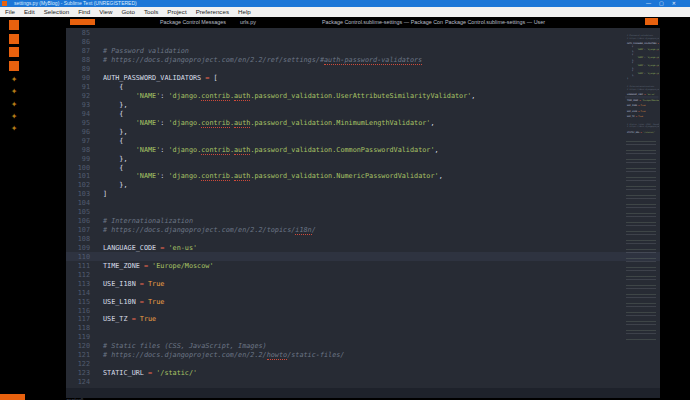 The width and height of the screenshot is (690, 400). Describe the element at coordinates (212, 12) in the screenshot. I see `menu-item-preferences: Preferences` at that location.